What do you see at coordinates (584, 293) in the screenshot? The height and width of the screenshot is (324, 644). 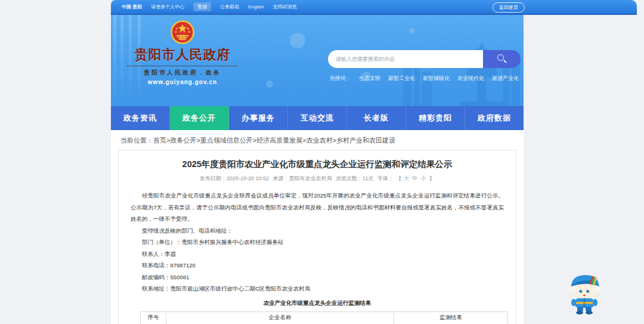 I see `assistant-mascot` at bounding box center [584, 293].